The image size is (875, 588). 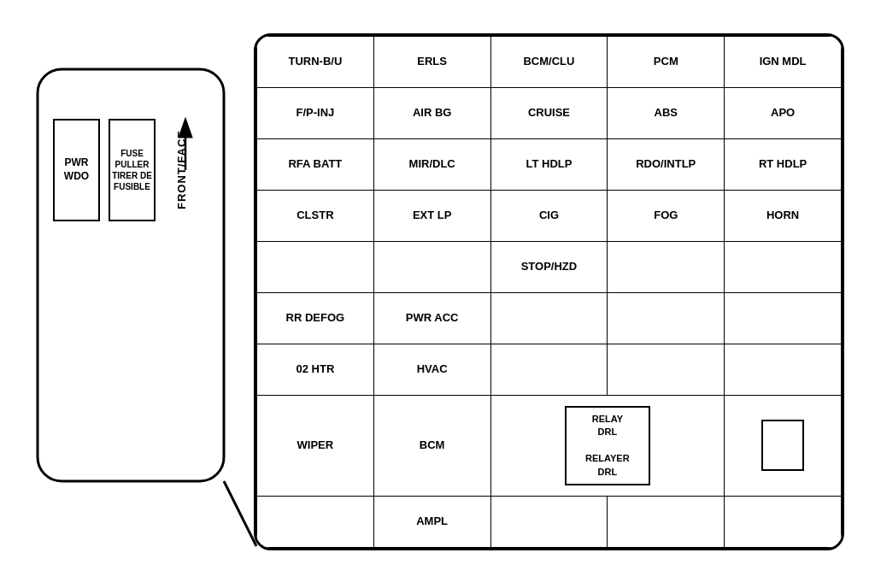 What do you see at coordinates (608, 446) in the screenshot?
I see `relay-drl-box: RELAYDRLRELAYERDRL` at bounding box center [608, 446].